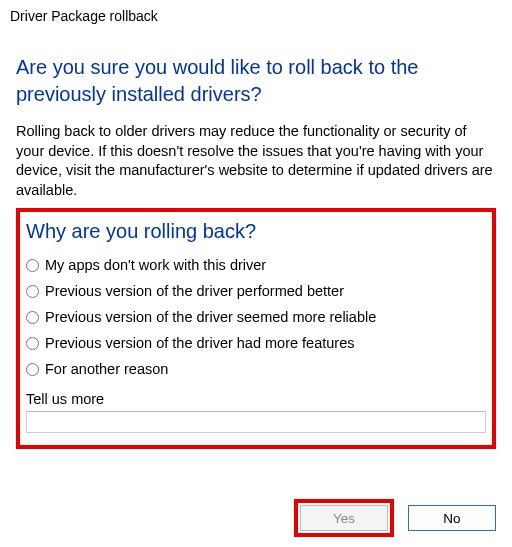  Describe the element at coordinates (106, 369) in the screenshot. I see `reason-label: For another reason` at that location.